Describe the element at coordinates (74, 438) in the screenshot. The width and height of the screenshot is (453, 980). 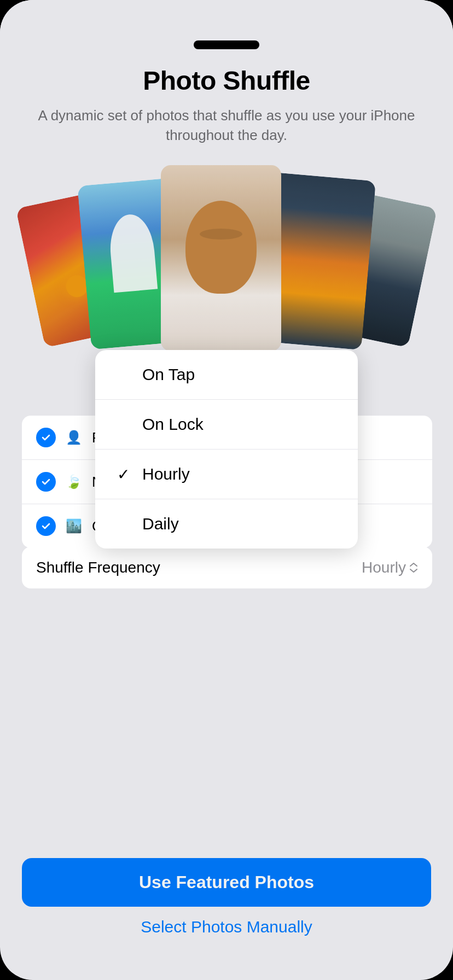
I see `category-icon-1: 👤` at that location.